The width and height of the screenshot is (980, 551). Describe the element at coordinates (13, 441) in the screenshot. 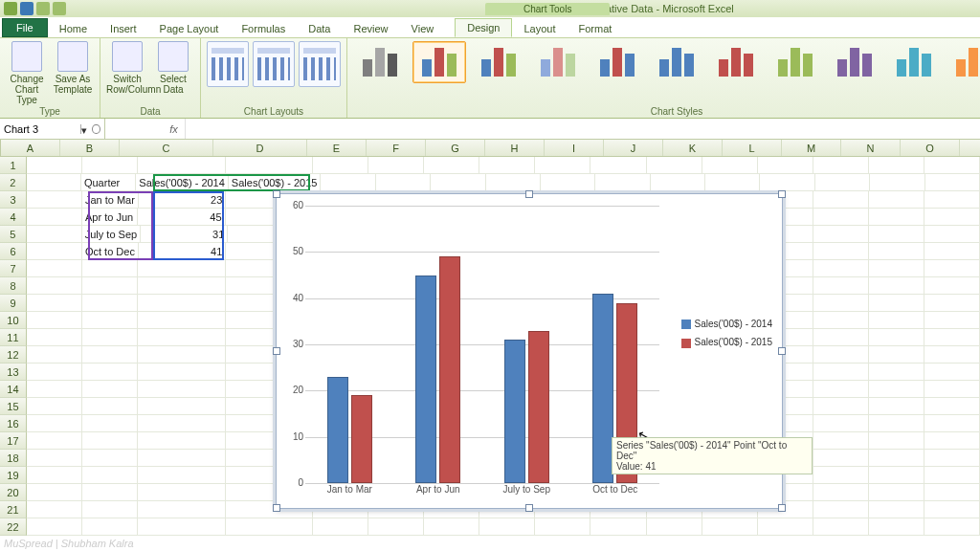

I see `row-header: 17` at that location.